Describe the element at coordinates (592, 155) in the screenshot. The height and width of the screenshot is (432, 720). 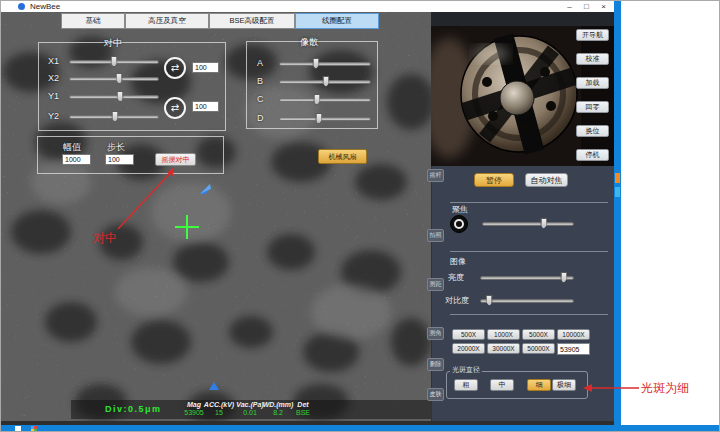
I see `stop-machine-button: 停机` at that location.